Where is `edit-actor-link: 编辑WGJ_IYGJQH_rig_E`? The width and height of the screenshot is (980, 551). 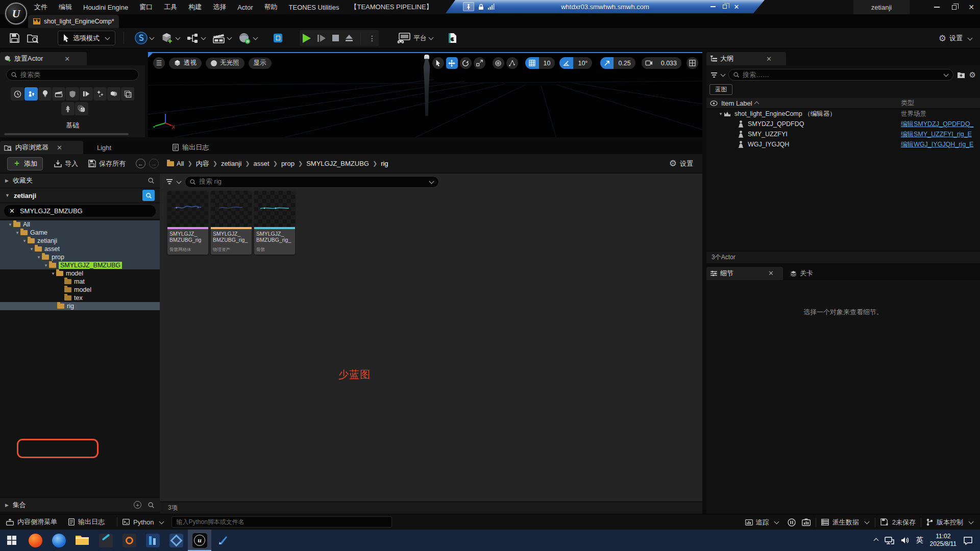 edit-actor-link: 编辑WGJ_IYGJQH_rig_E is located at coordinates (940, 145).